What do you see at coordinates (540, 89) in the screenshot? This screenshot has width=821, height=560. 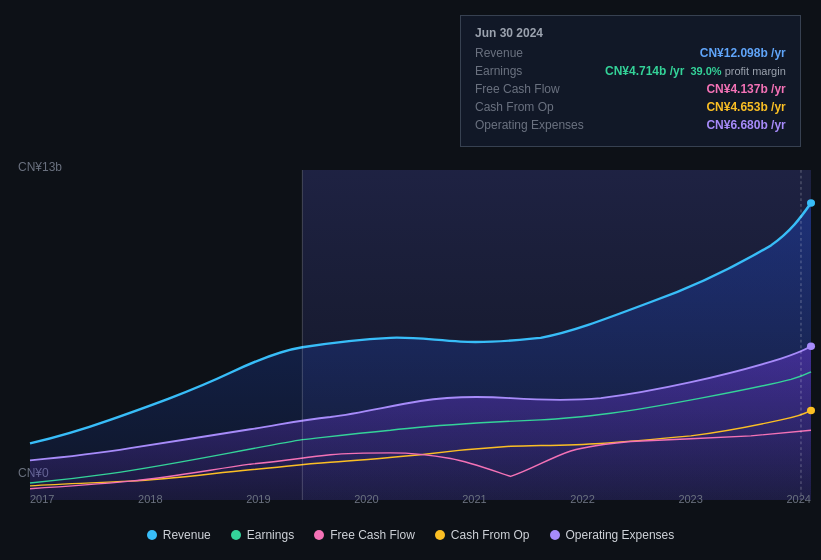 I see `tooltip-freecash-label: Free Cash Flow` at bounding box center [540, 89].